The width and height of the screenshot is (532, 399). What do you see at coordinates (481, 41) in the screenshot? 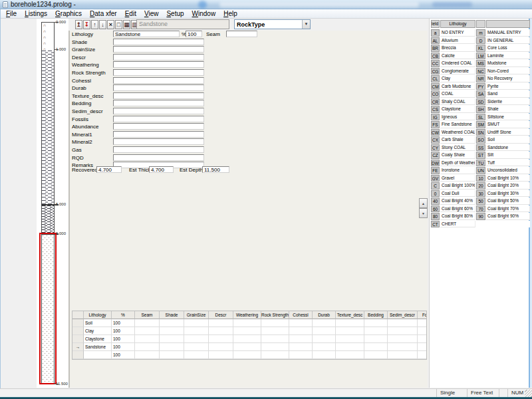
I see `lookup-row: ALAlluviumDIN GENERAL` at bounding box center [481, 41].